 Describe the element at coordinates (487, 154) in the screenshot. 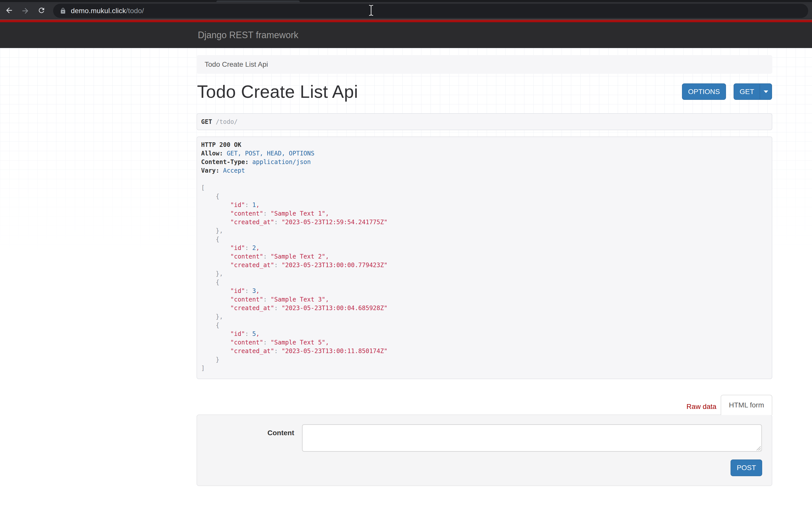

I see `code-line: Allow: GET, POST, HEAD, OPTIONS` at that location.